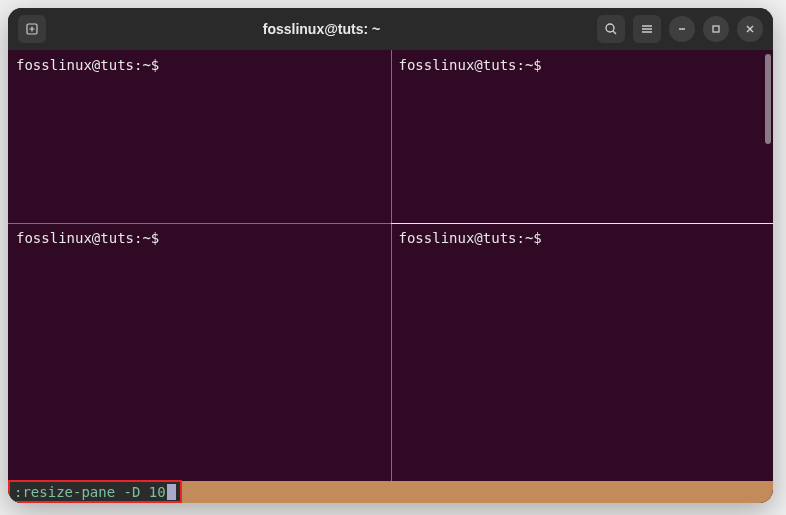 The image size is (786, 515). What do you see at coordinates (95, 492) in the screenshot?
I see `tmux-command-prompt: :resize-pane -D 10` at bounding box center [95, 492].